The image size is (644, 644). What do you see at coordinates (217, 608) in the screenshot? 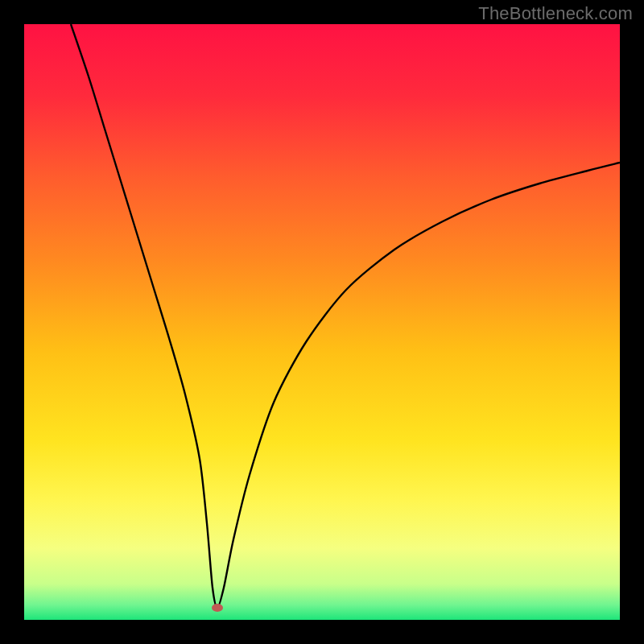
I see `minimum-marker` at bounding box center [217, 608].